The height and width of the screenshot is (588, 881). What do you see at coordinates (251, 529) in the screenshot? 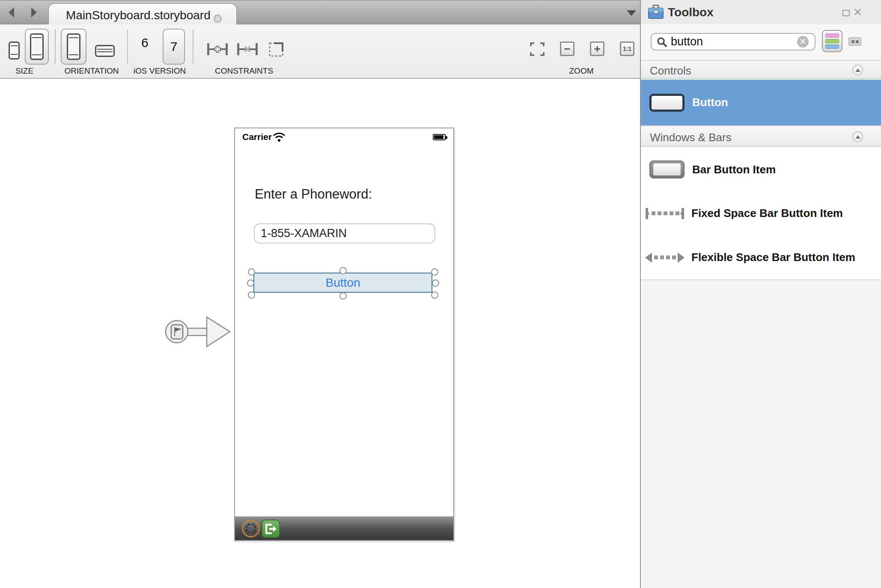
I see `viewcontroller-icon` at bounding box center [251, 529].